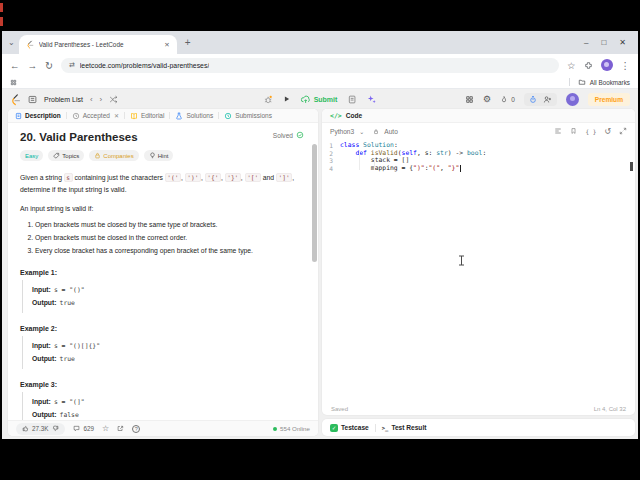 The image size is (640, 480). What do you see at coordinates (114, 156) in the screenshot?
I see `companies-tag: Companies` at bounding box center [114, 156].